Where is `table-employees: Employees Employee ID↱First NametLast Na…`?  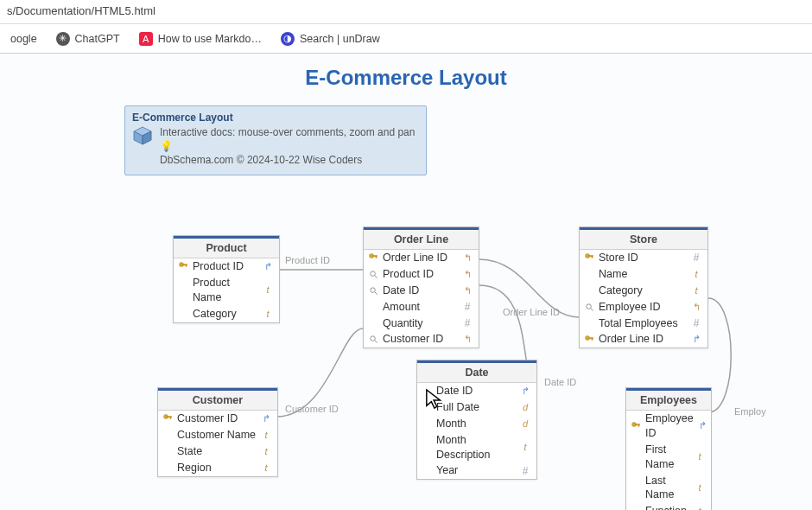 table-employees: Employees Employee ID↱First NametLast Na… is located at coordinates (669, 449).